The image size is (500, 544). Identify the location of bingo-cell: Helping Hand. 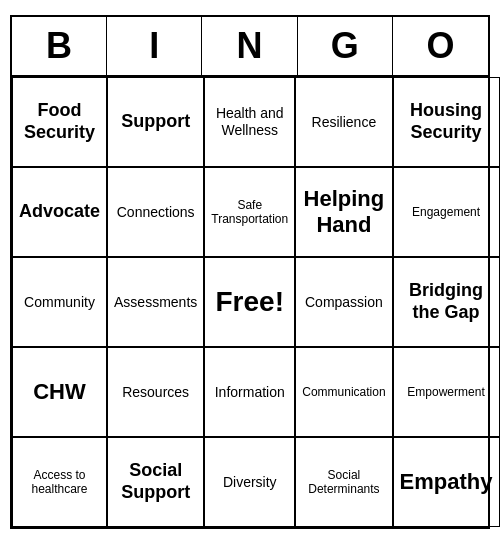
(344, 212).